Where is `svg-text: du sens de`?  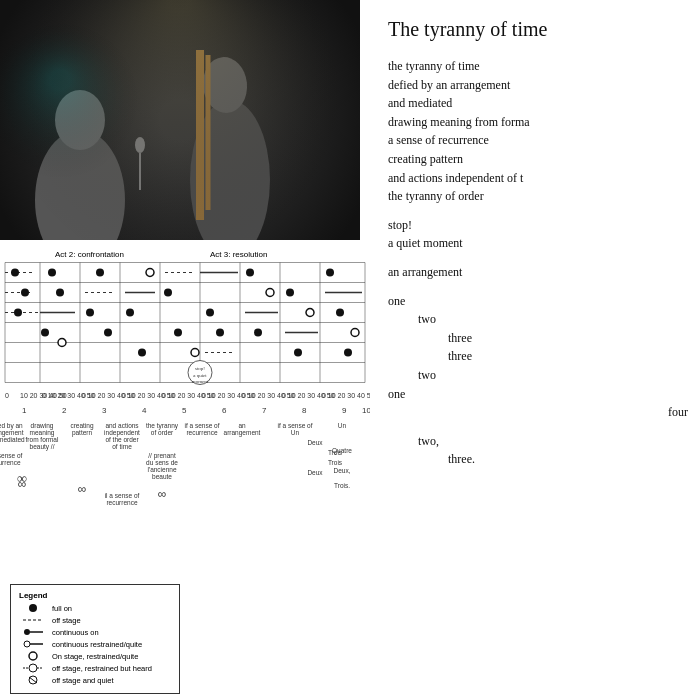 svg-text: du sens de is located at coordinates (162, 462).